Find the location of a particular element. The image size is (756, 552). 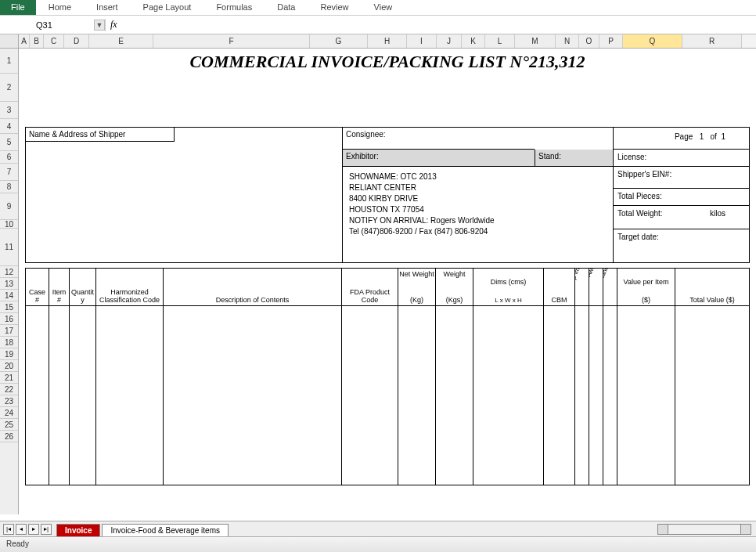

row-header-15: 15 is located at coordinates (9, 307).